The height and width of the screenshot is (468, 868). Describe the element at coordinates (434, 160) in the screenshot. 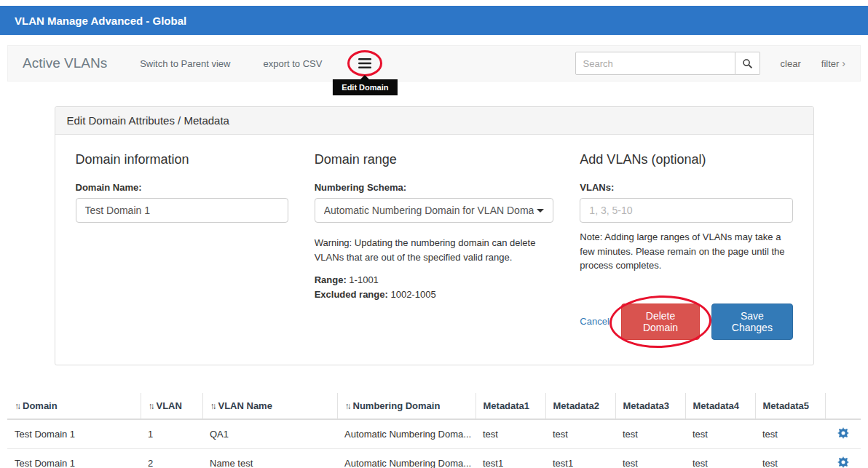

I see `domain-range-heading: Domain range` at that location.